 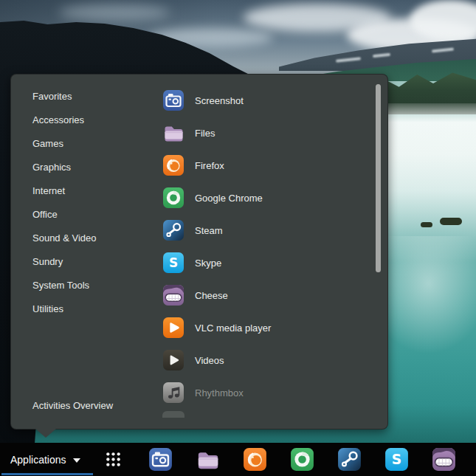 I want to click on category-item-accessories: Accessories, so click(x=83, y=120).